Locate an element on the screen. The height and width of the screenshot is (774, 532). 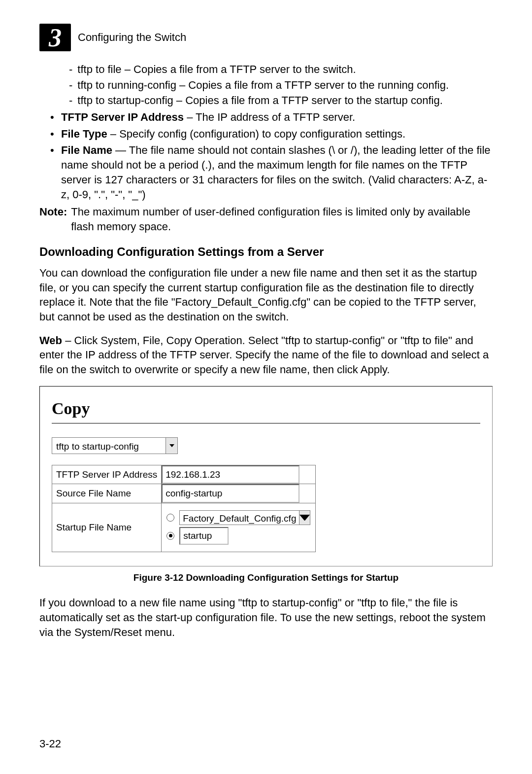
bullet-desc: – The IP address of a TFTP server. is located at coordinates (269, 117).